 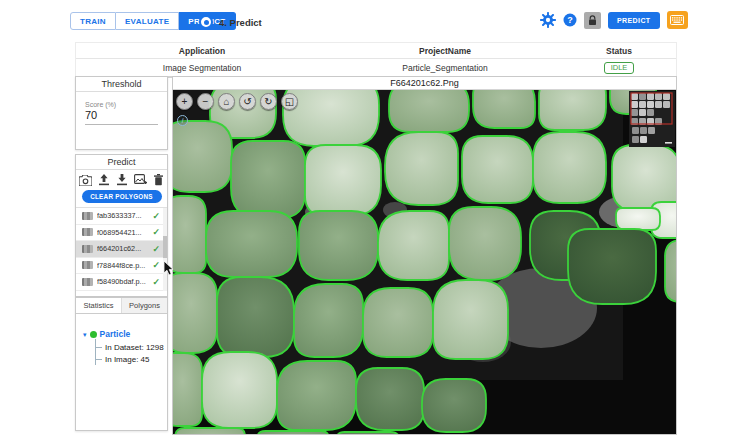 What do you see at coordinates (592, 20) in the screenshot?
I see `lock-button` at bounding box center [592, 20].